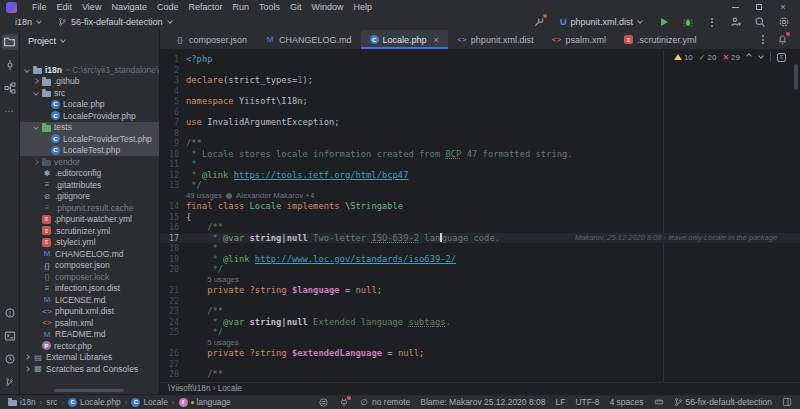 The image size is (800, 409). Describe the element at coordinates (10, 88) in the screenshot. I see `structure-tool-icon` at that location.